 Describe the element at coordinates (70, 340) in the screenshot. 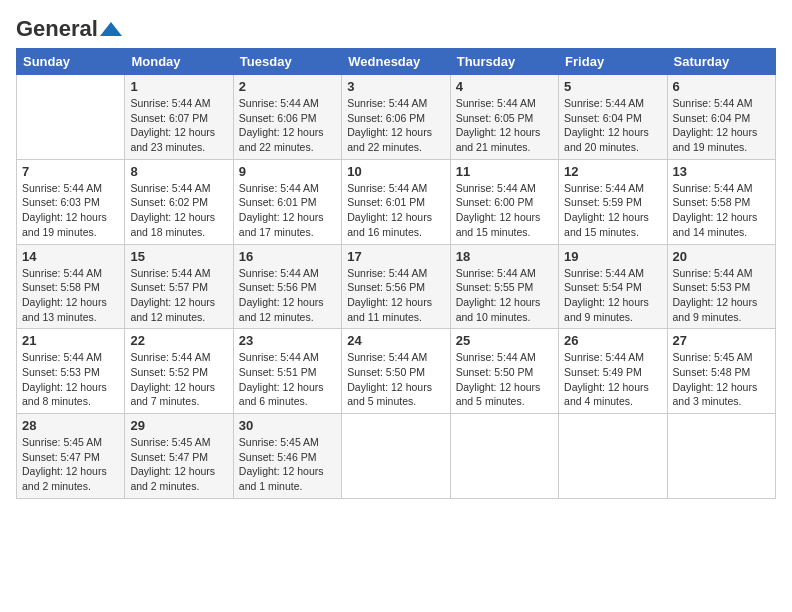

I see `day-number: 21` at that location.